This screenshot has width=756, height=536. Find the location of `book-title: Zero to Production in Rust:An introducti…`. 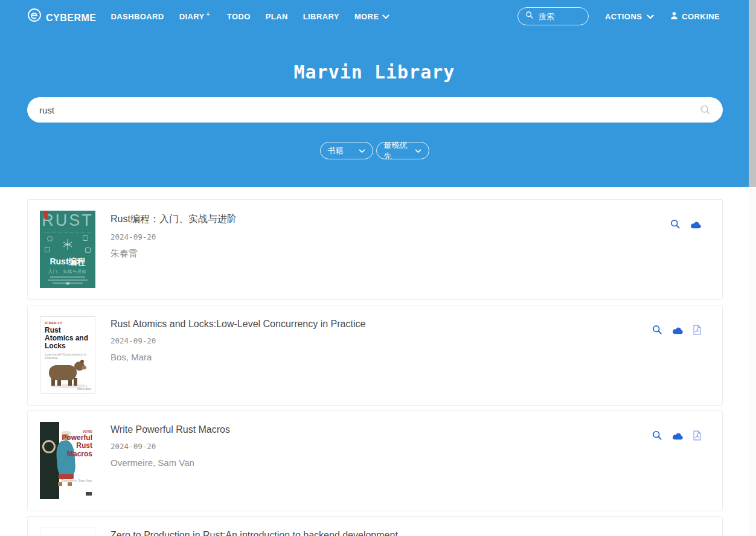

book-title: Zero to Production in Rust:An introducti… is located at coordinates (254, 533).